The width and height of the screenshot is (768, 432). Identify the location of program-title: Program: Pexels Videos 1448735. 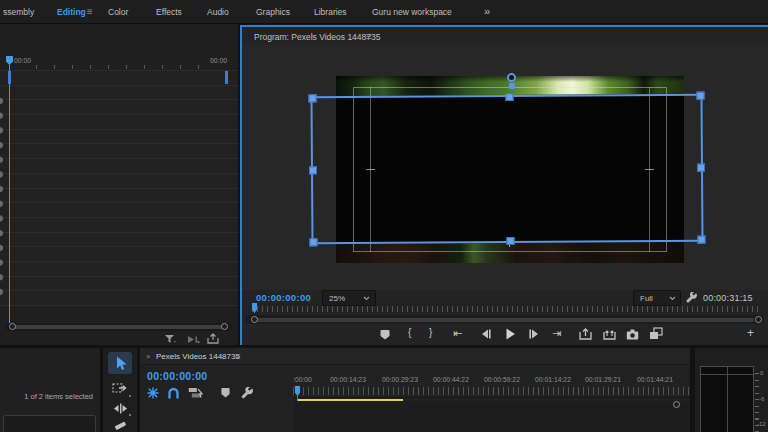
(317, 37).